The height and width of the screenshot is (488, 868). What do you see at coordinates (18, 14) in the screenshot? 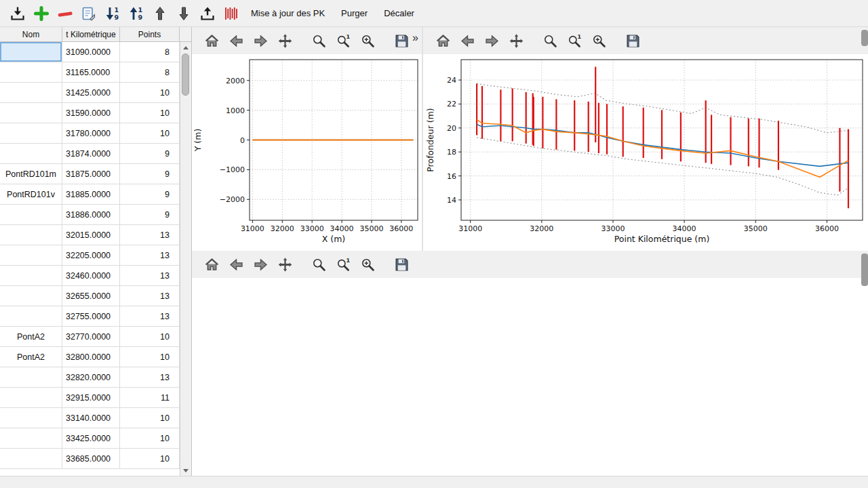
I see `import-button` at bounding box center [18, 14].